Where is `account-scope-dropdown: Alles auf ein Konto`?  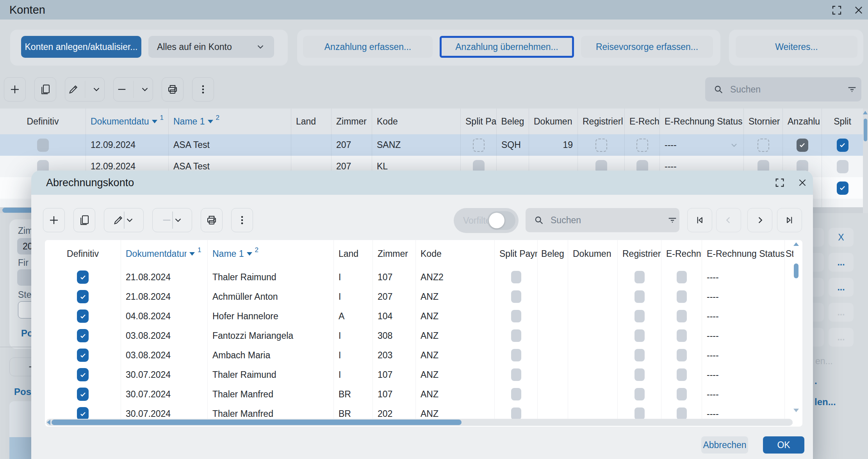
account-scope-dropdown: Alles auf ein Konto is located at coordinates (211, 47).